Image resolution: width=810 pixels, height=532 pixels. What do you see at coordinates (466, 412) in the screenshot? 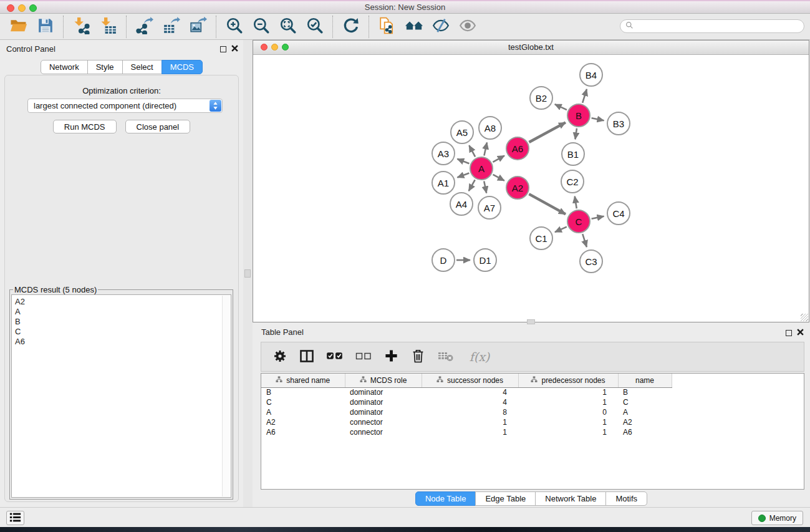
I see `table-row: Adominator80A` at bounding box center [466, 412].